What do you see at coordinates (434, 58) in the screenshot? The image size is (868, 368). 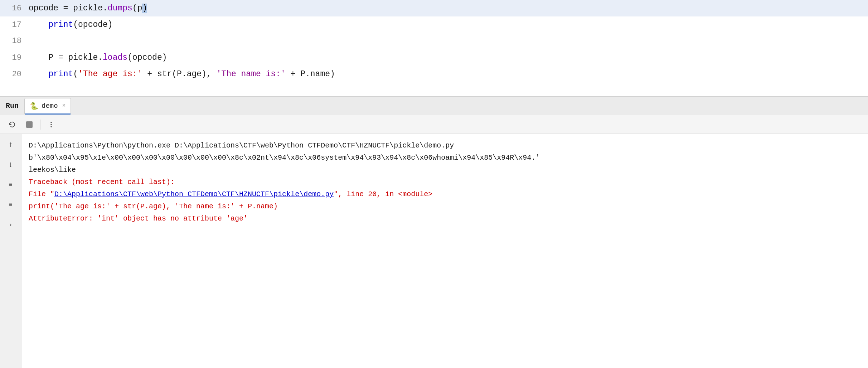 I see `code-line: 19 P = pickle.loads(opcode)` at bounding box center [434, 58].